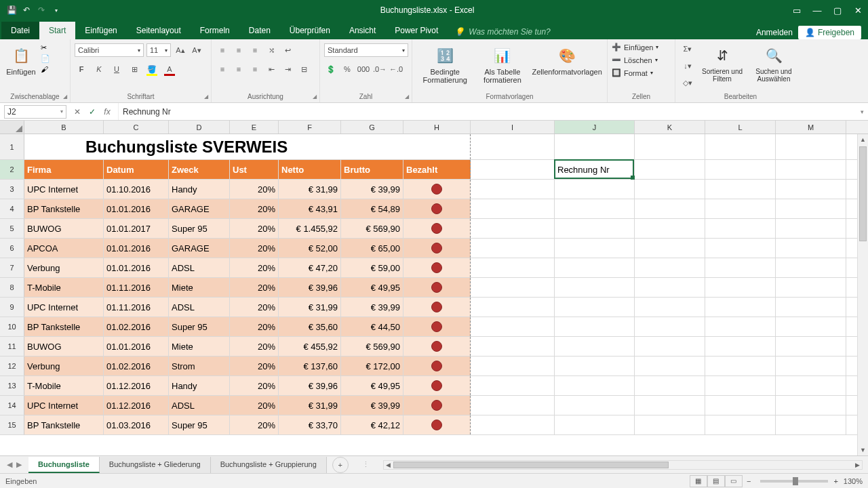 The image size is (868, 488). I want to click on font-name-combo: Calibri▾, so click(109, 50).